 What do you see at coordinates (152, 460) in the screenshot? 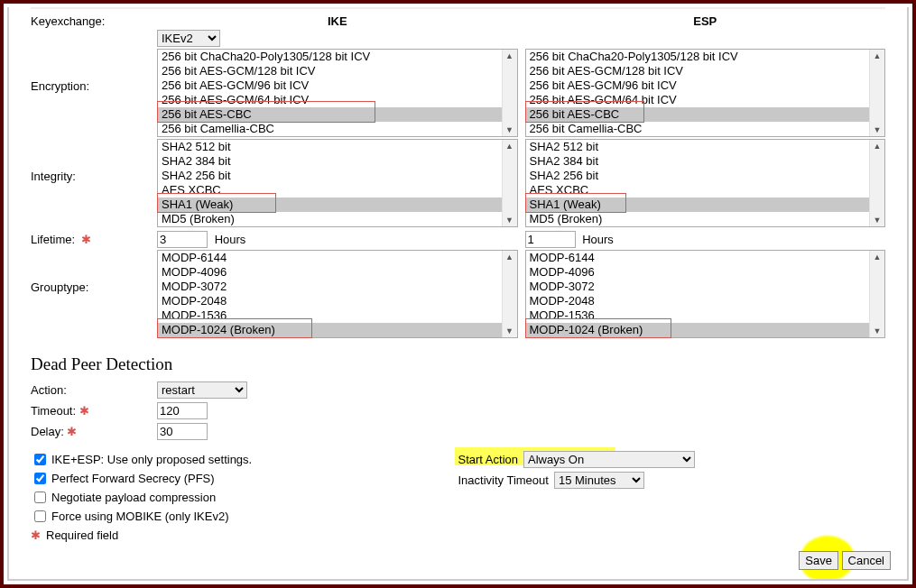
I see `chk-ike-esp-only-label: IKE+ESP: Use only proposed settings.` at bounding box center [152, 460].